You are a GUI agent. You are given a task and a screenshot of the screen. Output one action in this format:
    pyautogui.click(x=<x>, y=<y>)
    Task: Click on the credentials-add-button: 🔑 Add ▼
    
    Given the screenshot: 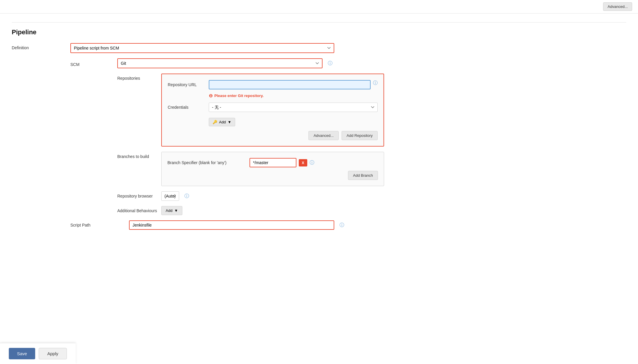 What is the action you would take?
    pyautogui.click(x=222, y=122)
    